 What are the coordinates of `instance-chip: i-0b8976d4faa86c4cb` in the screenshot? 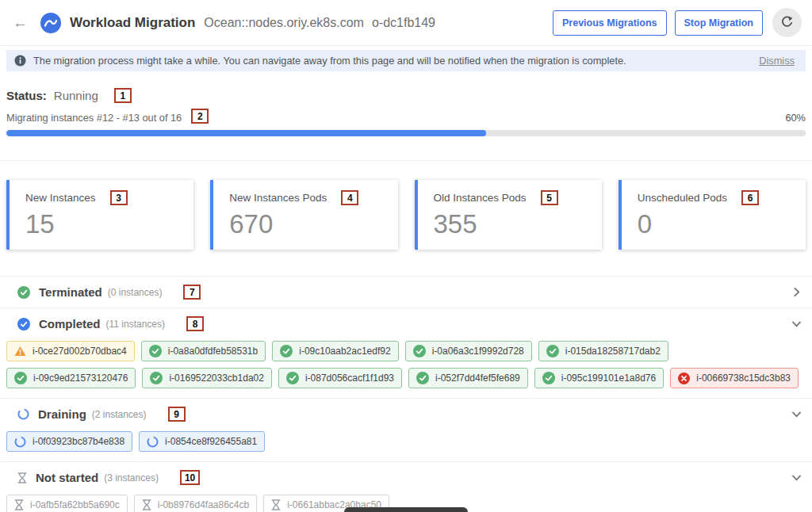 It's located at (195, 503).